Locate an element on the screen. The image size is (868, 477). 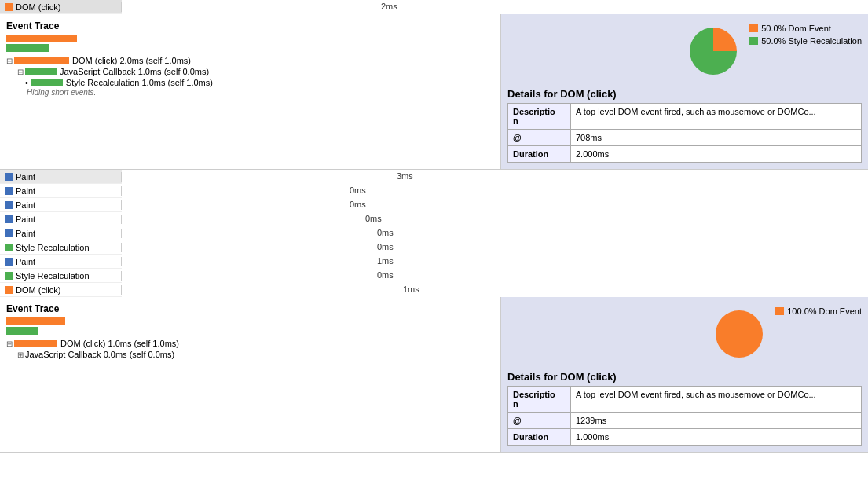
trace-tree-2: ⊟ DOM (click) 1.0ms (self 1.0ms) ⊞ JavaS… is located at coordinates (250, 349).